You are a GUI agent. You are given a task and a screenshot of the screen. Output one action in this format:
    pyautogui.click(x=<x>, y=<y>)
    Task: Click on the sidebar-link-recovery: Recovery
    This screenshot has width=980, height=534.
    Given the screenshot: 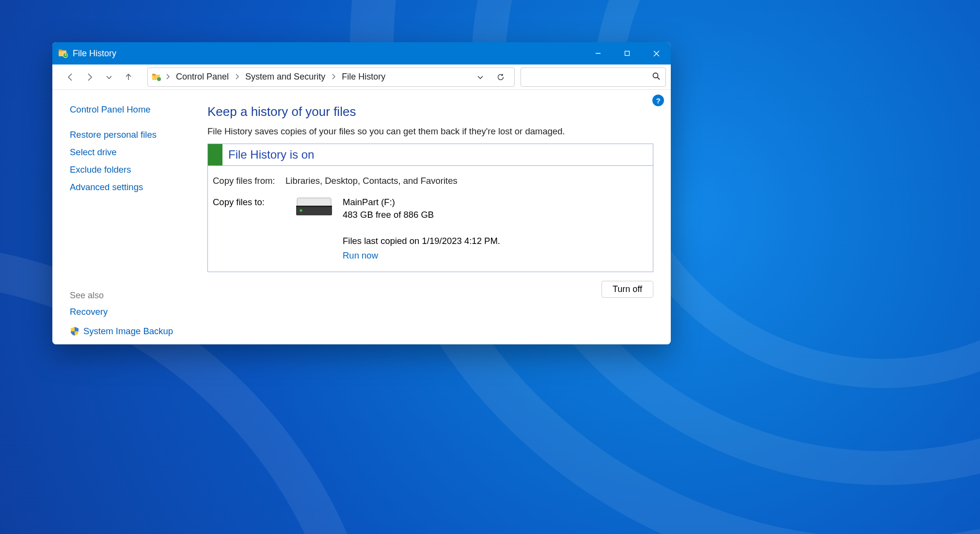 What is the action you would take?
    pyautogui.click(x=131, y=312)
    